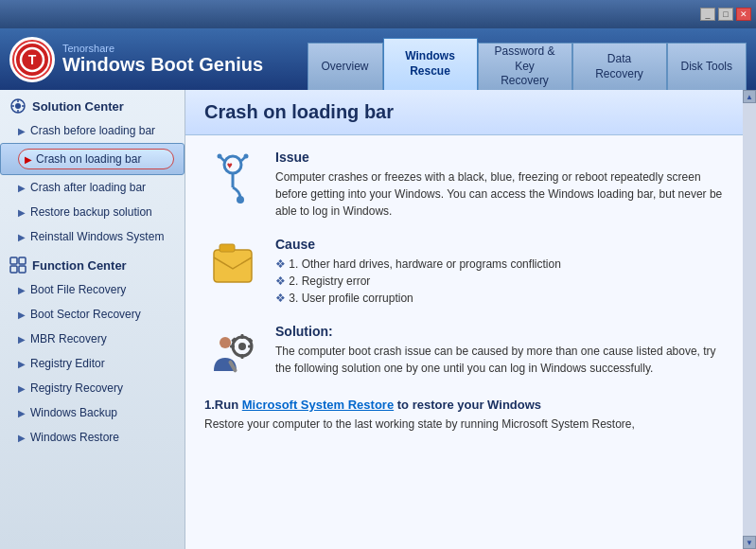 The image size is (756, 549). I want to click on product-name: Windows Boot Genius, so click(163, 64).